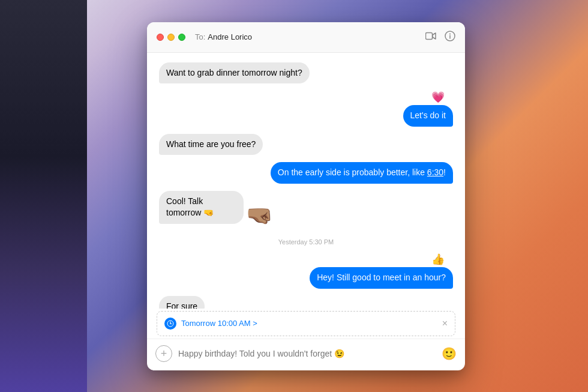 The width and height of the screenshot is (588, 392). Describe the element at coordinates (224, 208) in the screenshot. I see `memoji-bubble: Cool! Talk tomorrow 🤜 🤜🏽` at that location.